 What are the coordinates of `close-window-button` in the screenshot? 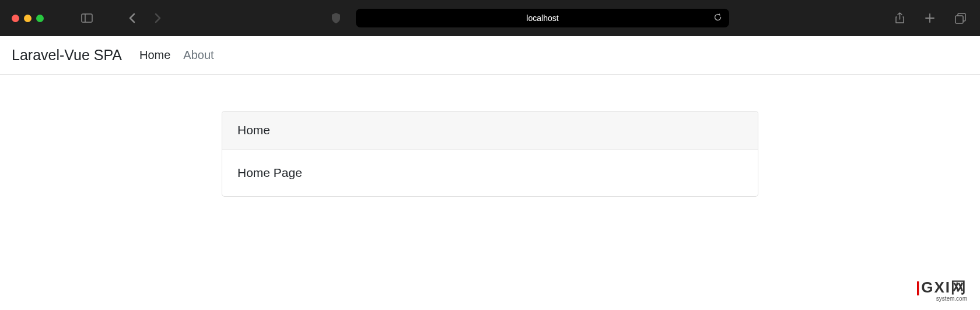 It's located at (15, 19).